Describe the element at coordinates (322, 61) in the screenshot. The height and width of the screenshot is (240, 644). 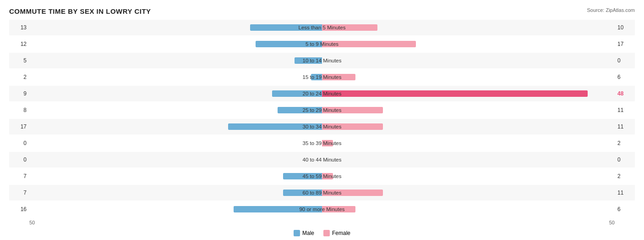
I see `bars-section: 10 to 14 Minutes` at that location.